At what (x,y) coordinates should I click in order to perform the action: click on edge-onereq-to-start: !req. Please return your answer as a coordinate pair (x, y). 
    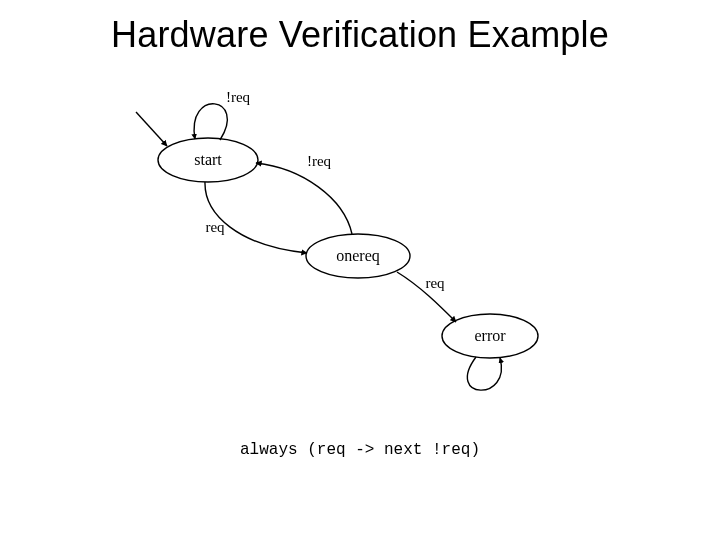
    Looking at the image, I should click on (304, 194).